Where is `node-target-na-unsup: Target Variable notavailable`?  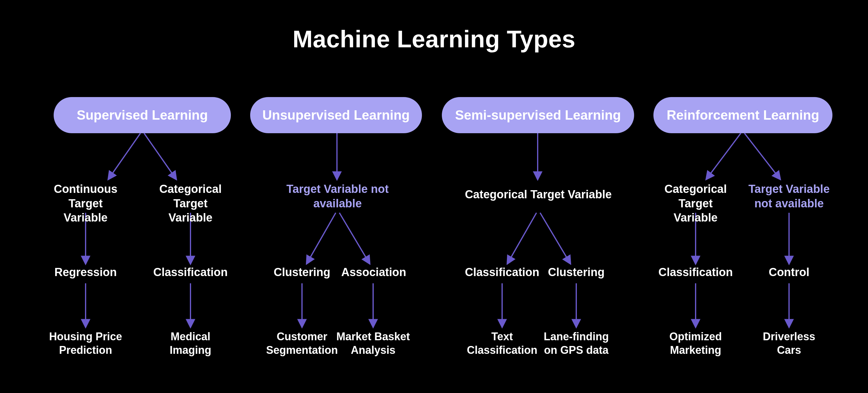
node-target-na-unsup: Target Variable notavailable is located at coordinates (338, 196).